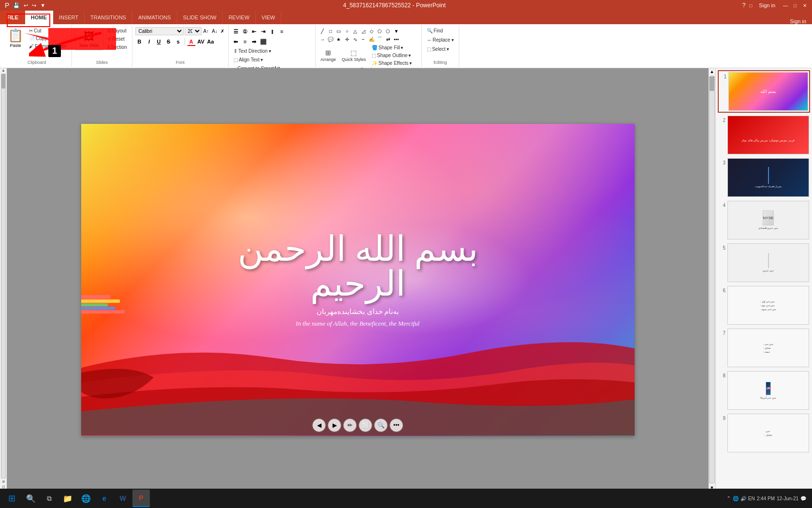  Describe the element at coordinates (380, 39) in the screenshot. I see `shape-arc: ⌒` at that location.